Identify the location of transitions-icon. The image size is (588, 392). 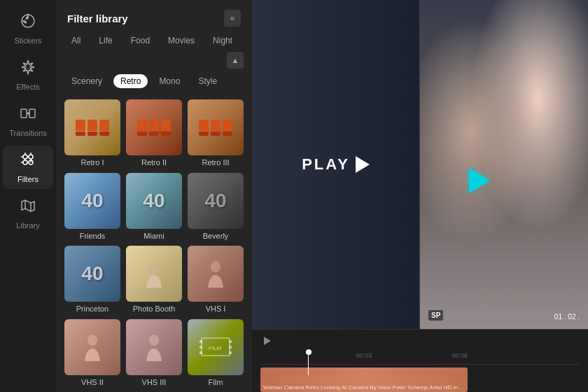
(28, 115).